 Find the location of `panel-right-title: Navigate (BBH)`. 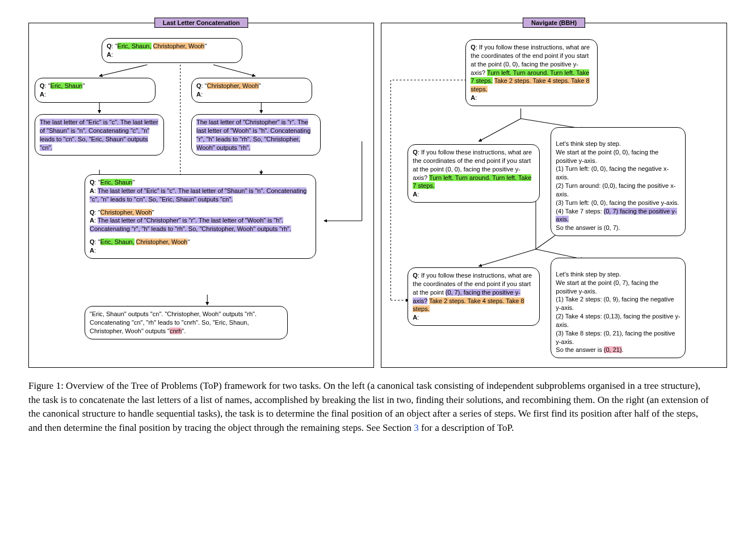

panel-right-title: Navigate (BBH) is located at coordinates (554, 23).